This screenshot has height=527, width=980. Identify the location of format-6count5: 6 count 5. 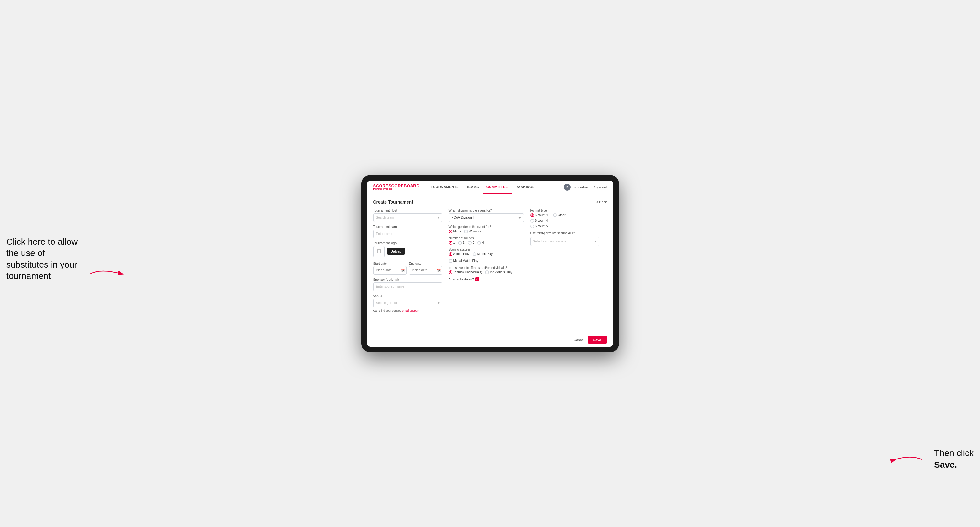
(565, 227).